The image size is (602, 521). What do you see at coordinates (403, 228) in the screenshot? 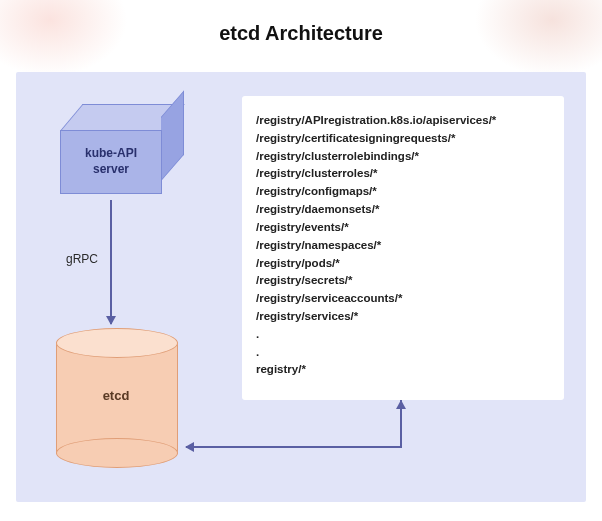
I see `registry-path-line: /registry/events/*` at bounding box center [403, 228].